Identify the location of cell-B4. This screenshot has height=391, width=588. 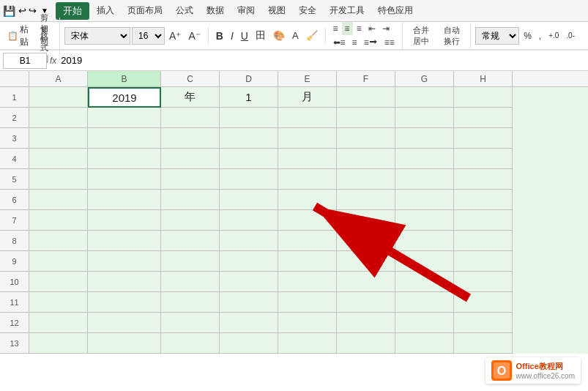
(124, 159).